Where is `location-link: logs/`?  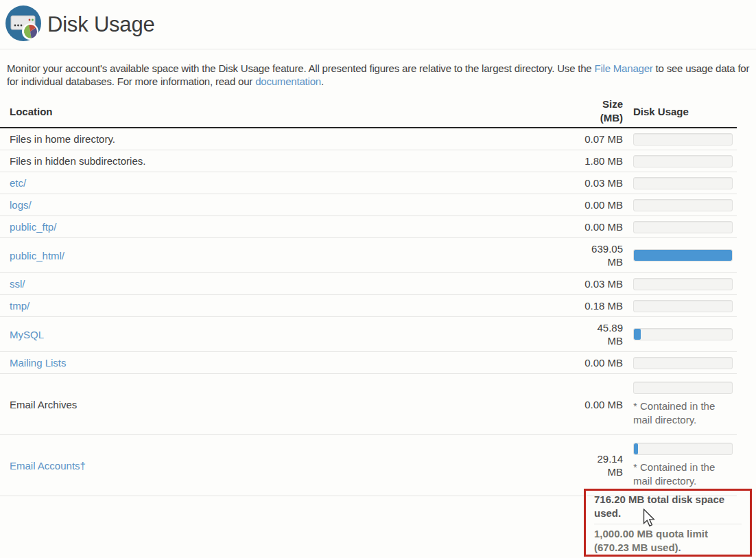
location-link: logs/ is located at coordinates (21, 205).